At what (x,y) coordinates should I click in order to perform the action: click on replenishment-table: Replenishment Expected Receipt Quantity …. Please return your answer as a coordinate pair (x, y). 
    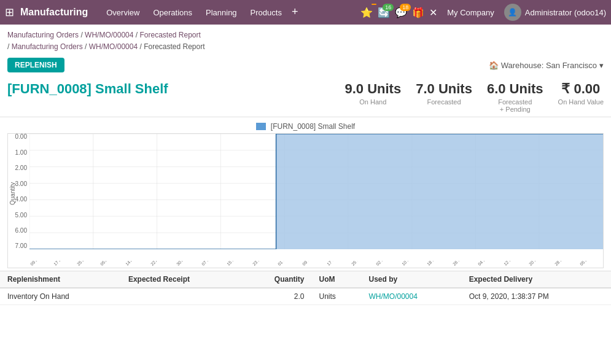
    Looking at the image, I should click on (306, 288).